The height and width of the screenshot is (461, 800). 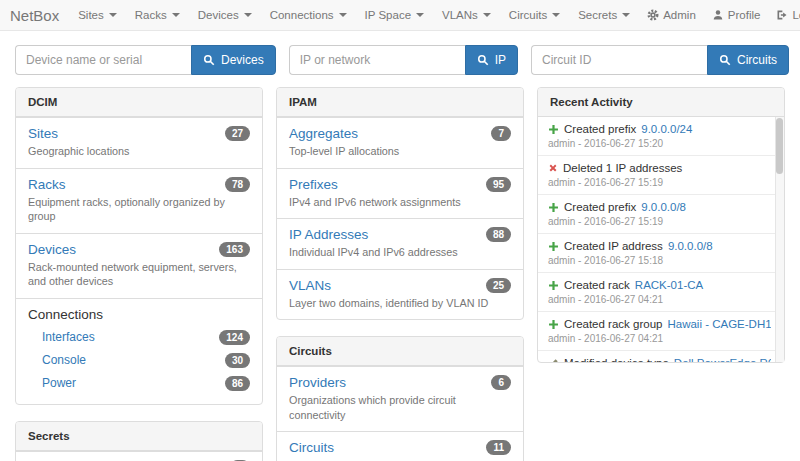 I want to click on link-racks: Racks, so click(x=47, y=184).